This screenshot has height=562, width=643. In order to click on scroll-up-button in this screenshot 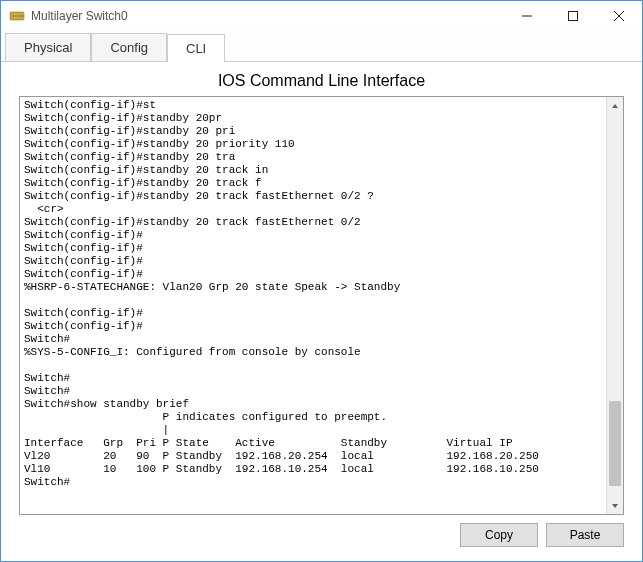, I will do `click(615, 106)`.